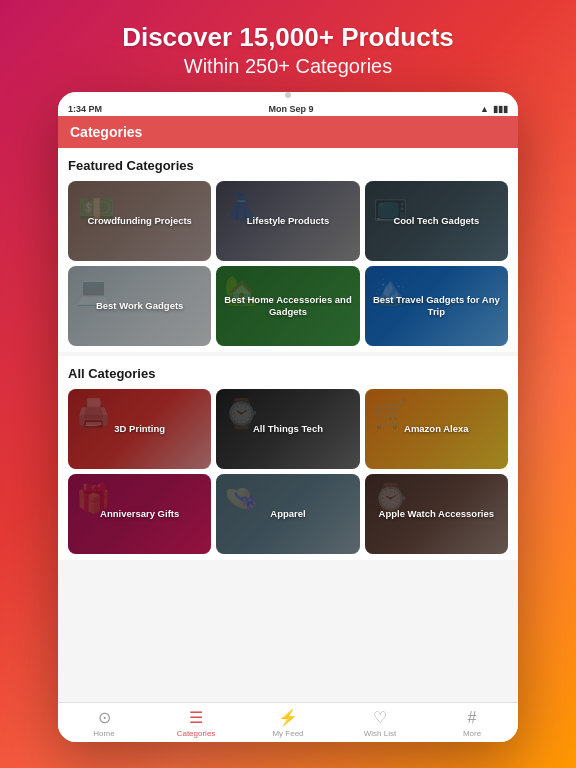  I want to click on tab-more: # More, so click(472, 724).